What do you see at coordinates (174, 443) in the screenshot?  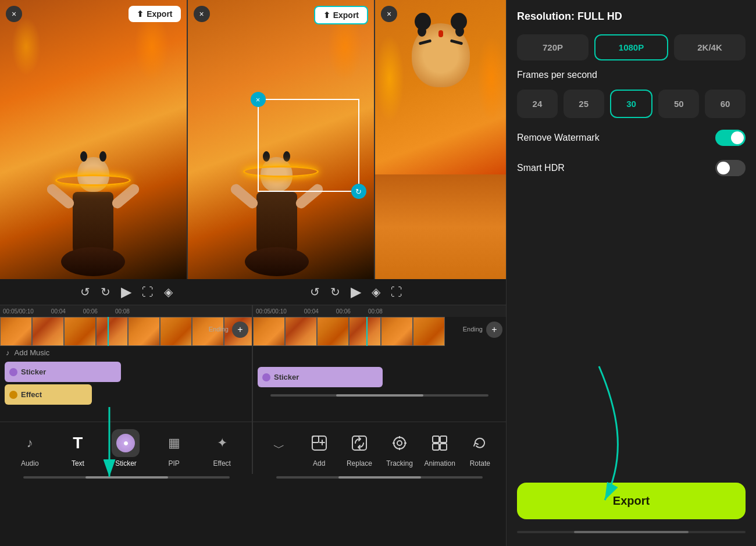 I see `pip-icon: ▦` at bounding box center [174, 443].